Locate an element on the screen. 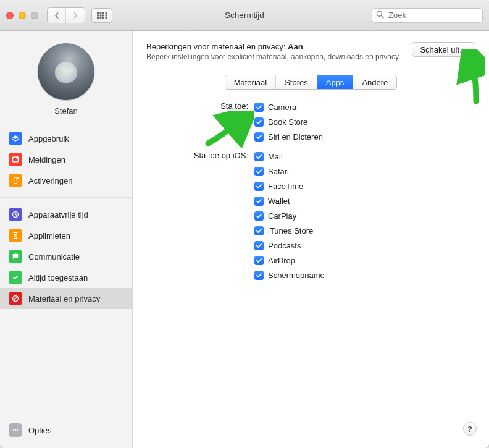 Image resolution: width=489 pixels, height=448 pixels. check-shield-icon is located at coordinates (15, 277).